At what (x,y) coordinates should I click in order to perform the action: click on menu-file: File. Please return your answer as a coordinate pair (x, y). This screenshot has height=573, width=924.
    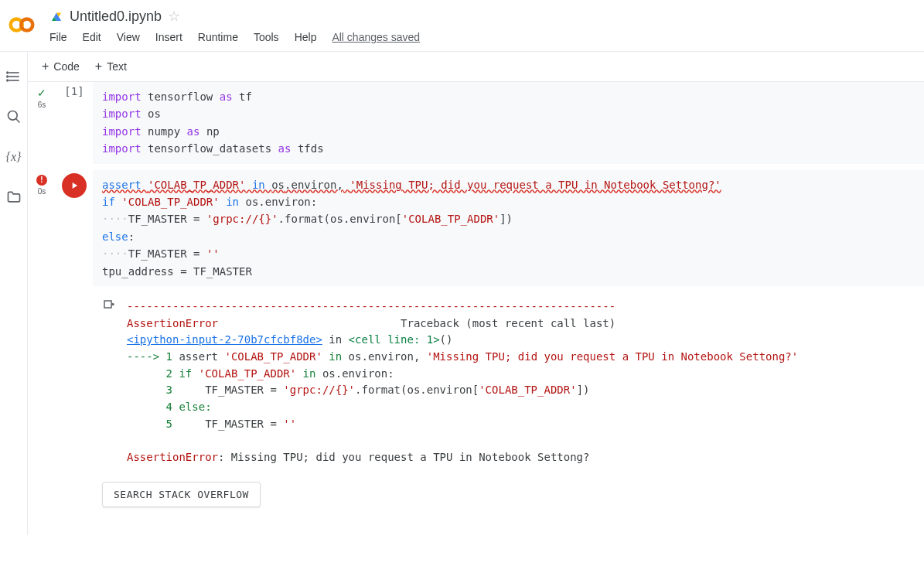
    Looking at the image, I should click on (59, 37).